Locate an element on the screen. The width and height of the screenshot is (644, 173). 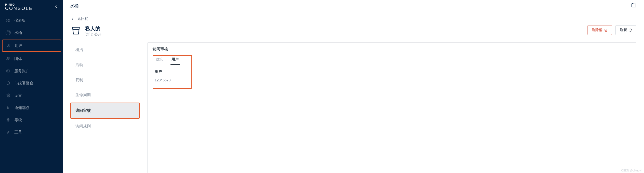
logo-bottom: CONSOLE is located at coordinates (19, 8).